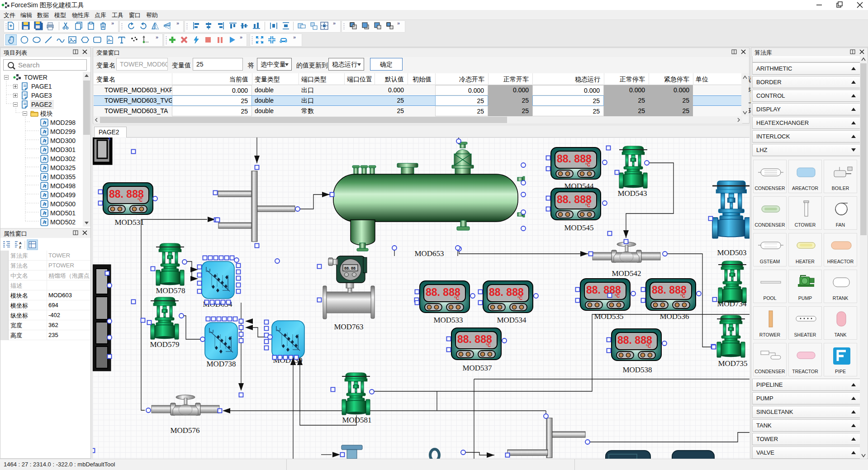 Image resolution: width=868 pixels, height=470 pixels. What do you see at coordinates (733, 364) in the screenshot?
I see `svg-text: MOD735` at bounding box center [733, 364].